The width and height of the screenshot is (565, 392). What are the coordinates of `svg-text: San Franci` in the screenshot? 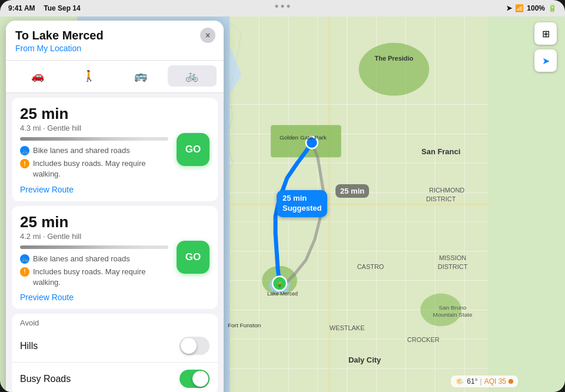 It's located at (441, 152).